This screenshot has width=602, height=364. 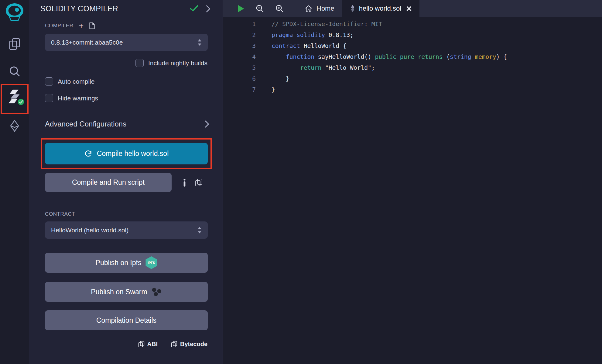 What do you see at coordinates (260, 8) in the screenshot?
I see `zoom-out-icon` at bounding box center [260, 8].